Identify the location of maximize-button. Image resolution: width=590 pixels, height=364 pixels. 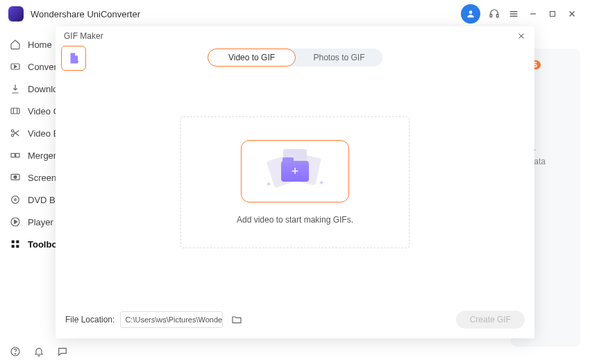
(553, 14).